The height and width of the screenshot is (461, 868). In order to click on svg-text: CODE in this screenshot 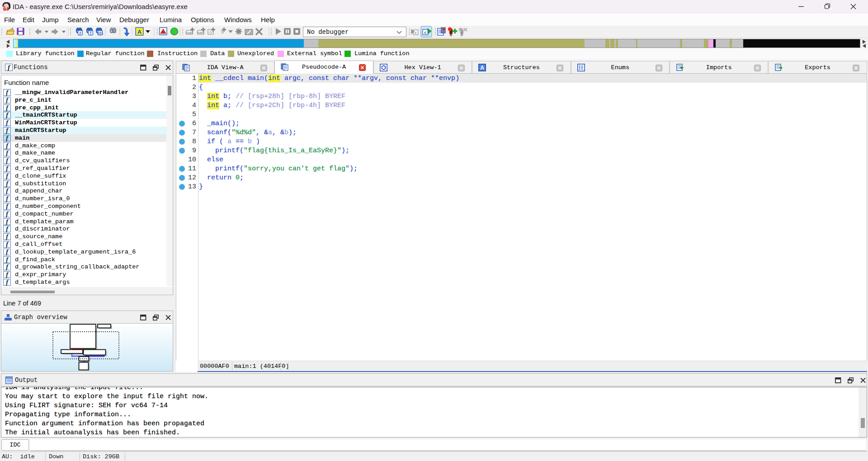, I will do `click(189, 33)`.